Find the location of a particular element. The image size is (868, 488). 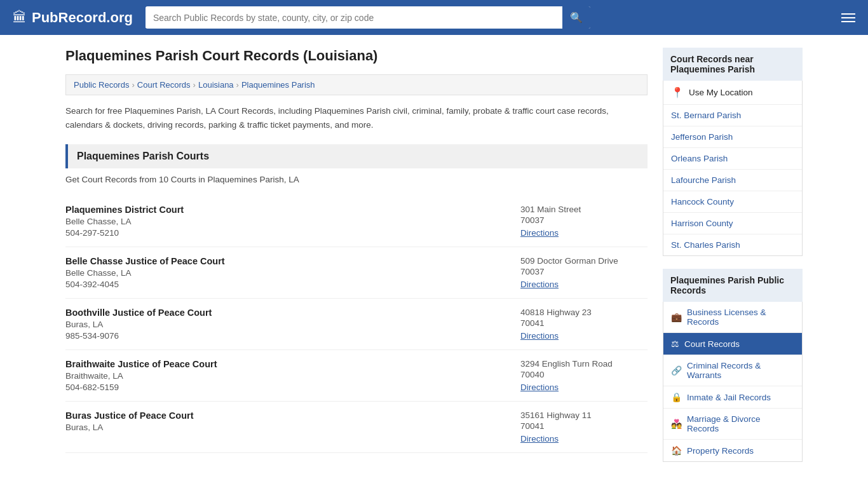

sidebar-public-records-section: Plaquemines Parish Public Records 💼Busin… is located at coordinates (733, 365).